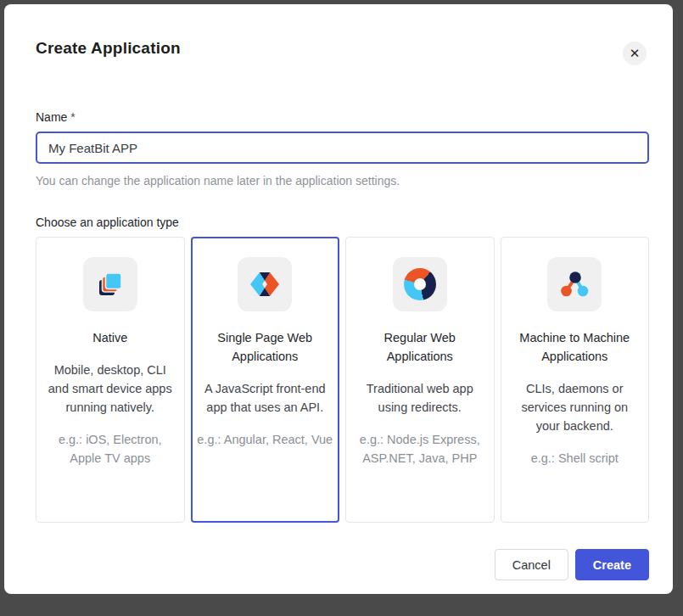 The width and height of the screenshot is (683, 616). Describe the element at coordinates (531, 565) in the screenshot. I see `cancel-button: Cancel` at that location.